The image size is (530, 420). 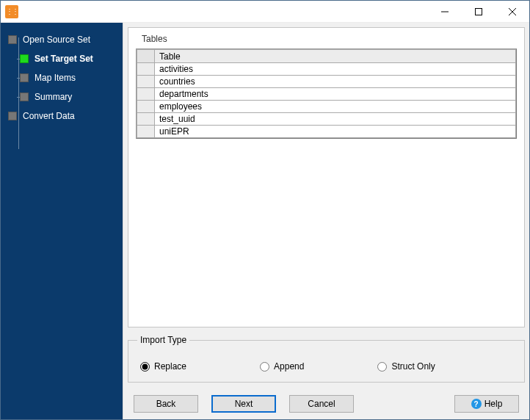 I want to click on next-button: Next, so click(x=244, y=404).